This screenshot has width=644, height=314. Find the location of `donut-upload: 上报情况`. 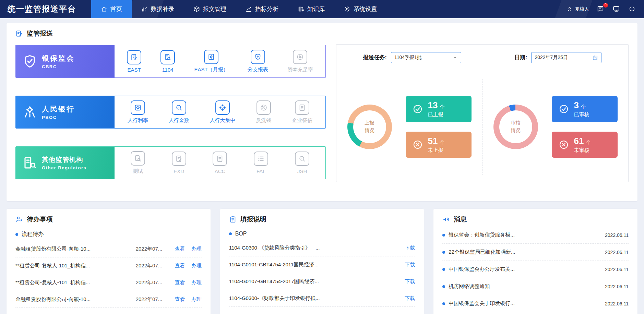

donut-upload: 上报情况 is located at coordinates (370, 127).